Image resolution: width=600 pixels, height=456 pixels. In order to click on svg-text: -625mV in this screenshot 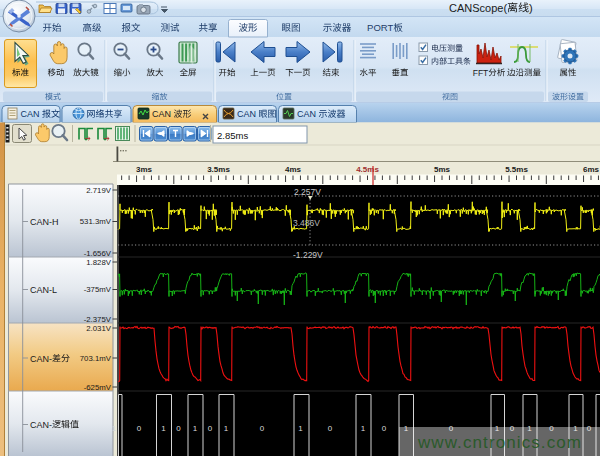, I will do `click(98, 388)`.